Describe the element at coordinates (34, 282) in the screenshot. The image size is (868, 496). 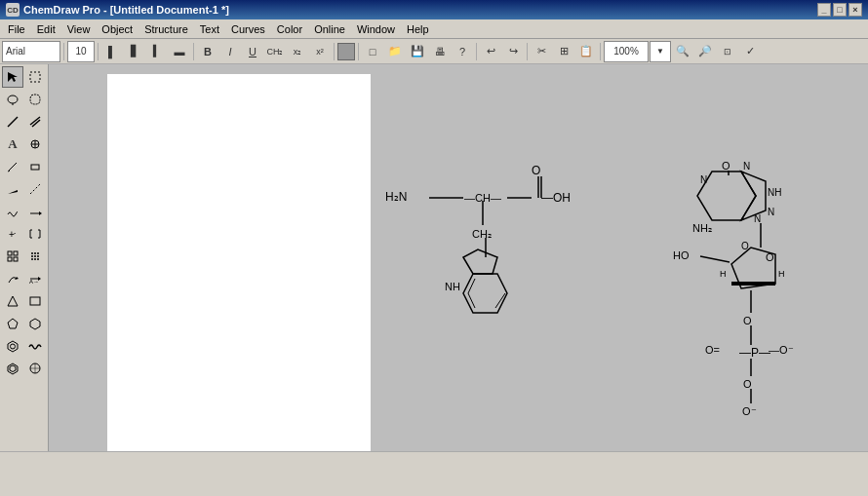
I see `svg-text: A→` at that location.